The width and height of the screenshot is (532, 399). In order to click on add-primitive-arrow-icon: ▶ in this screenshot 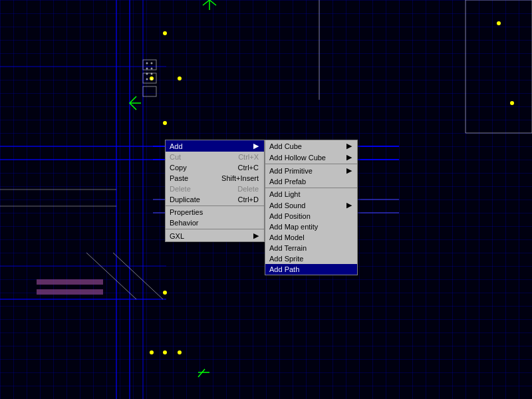, I will do `click(349, 170)`.